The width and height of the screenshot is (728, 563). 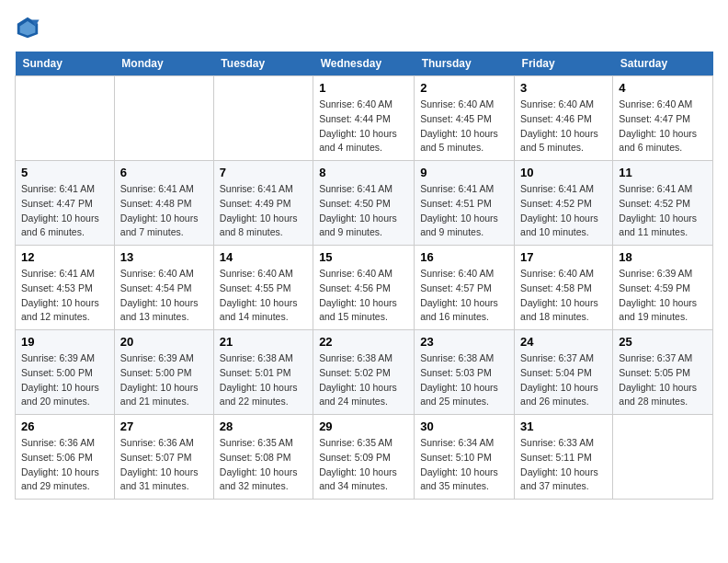 I want to click on calendar-cell: 17Sunrise: 6:40 AM Sunset: 4:58 PM Dayli…, so click(x=564, y=288).